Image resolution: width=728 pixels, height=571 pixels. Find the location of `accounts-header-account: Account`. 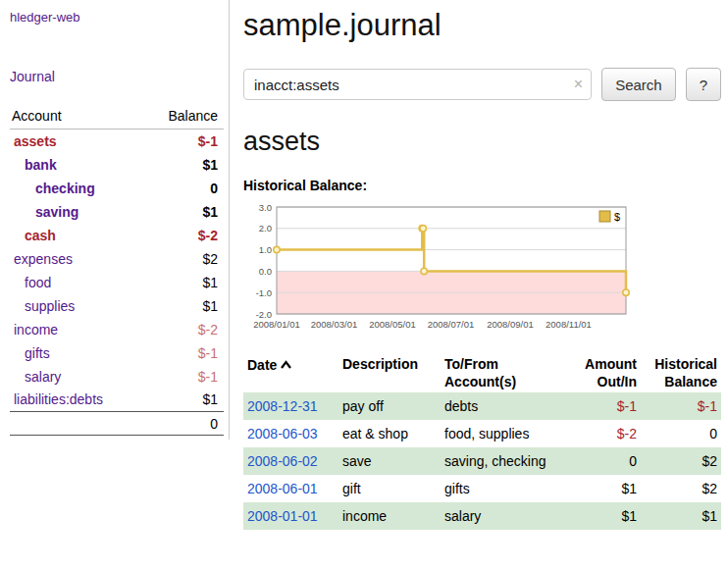

accounts-header-account: Account is located at coordinates (77, 118).